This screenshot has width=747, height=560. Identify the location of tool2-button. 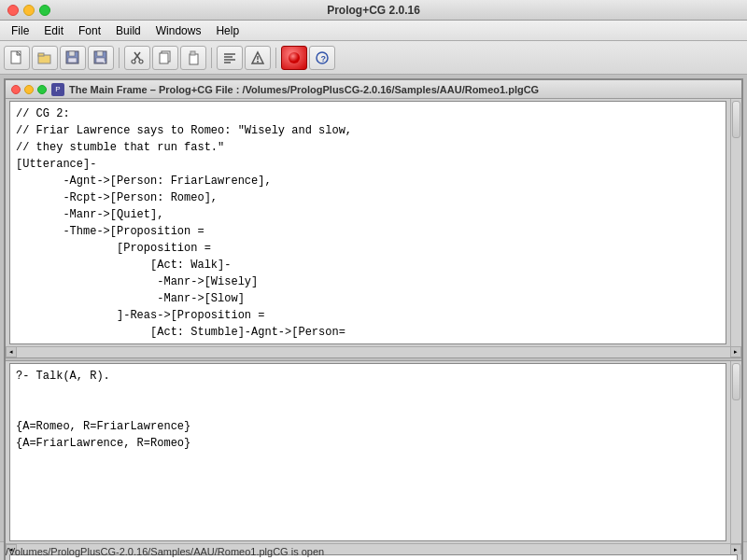
(258, 58).